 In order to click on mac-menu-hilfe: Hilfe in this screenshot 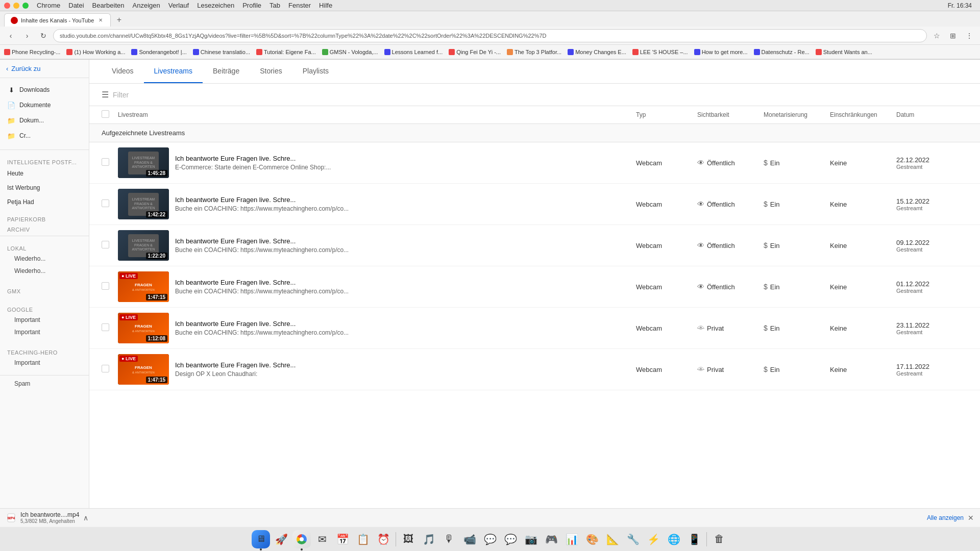, I will do `click(326, 5)`.